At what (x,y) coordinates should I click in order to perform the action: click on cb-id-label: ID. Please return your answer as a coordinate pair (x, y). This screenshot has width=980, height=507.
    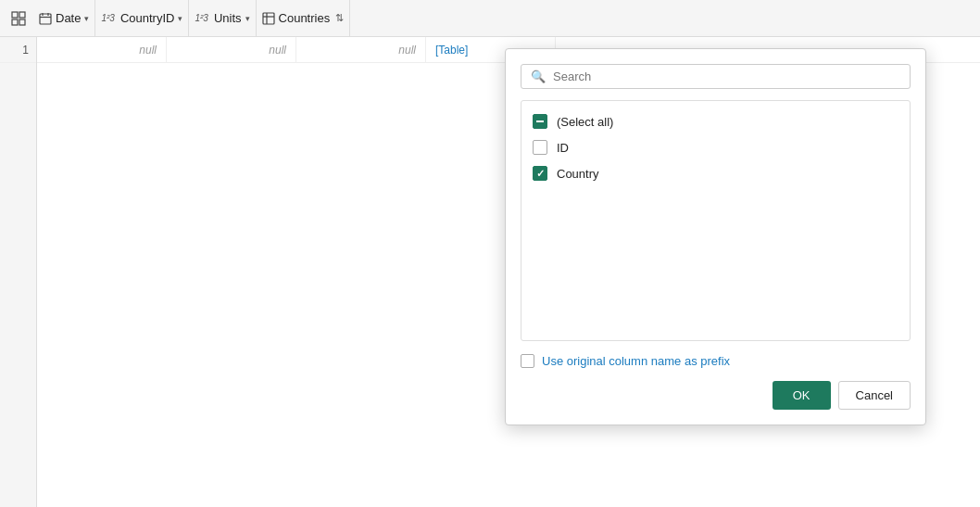
    Looking at the image, I should click on (563, 148).